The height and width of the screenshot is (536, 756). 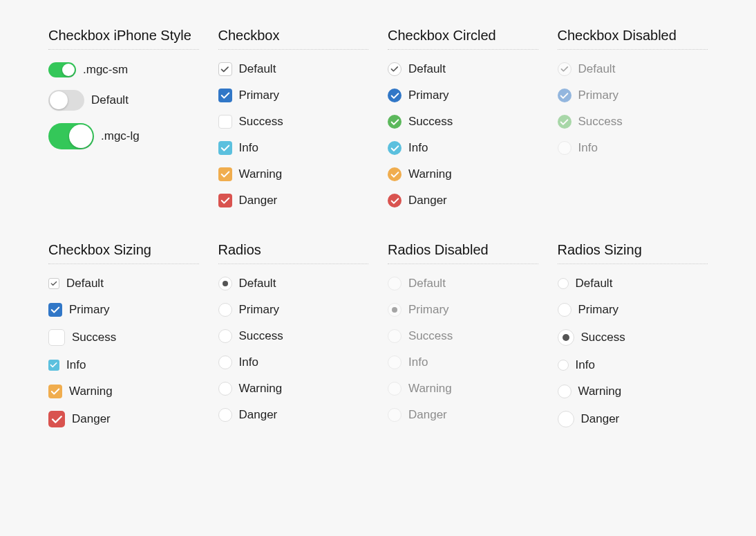 What do you see at coordinates (57, 419) in the screenshot?
I see `checkbox-lg-danger` at bounding box center [57, 419].